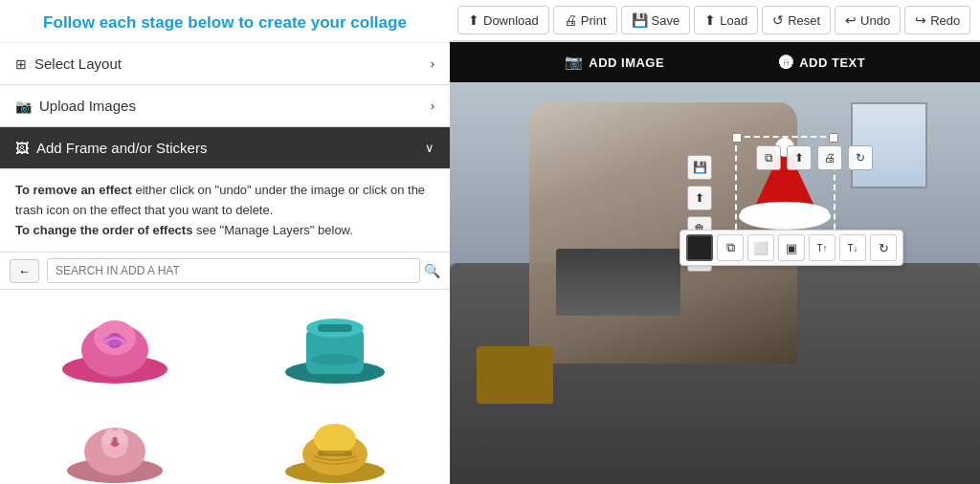 The image size is (980, 484). What do you see at coordinates (335, 345) in the screenshot?
I see `hat-teal-svg` at bounding box center [335, 345].